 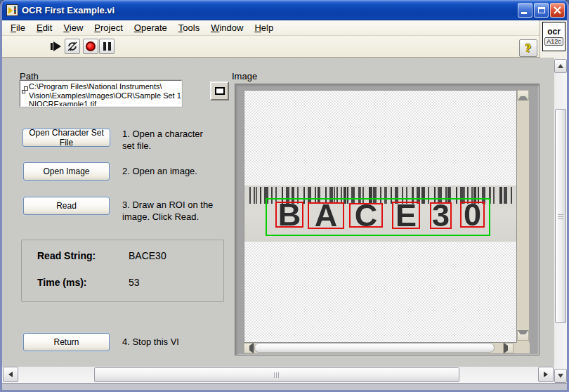 I want to click on run-button, so click(x=56, y=46).